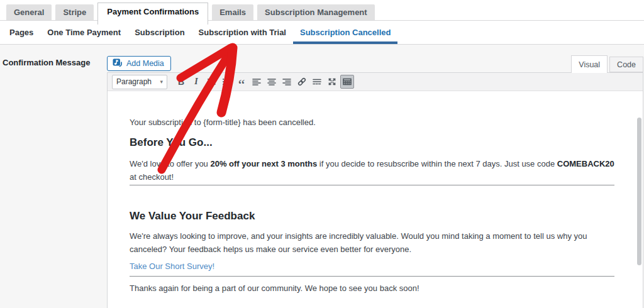 This screenshot has width=644, height=308. I want to click on editor-scrollbar, so click(639, 191).